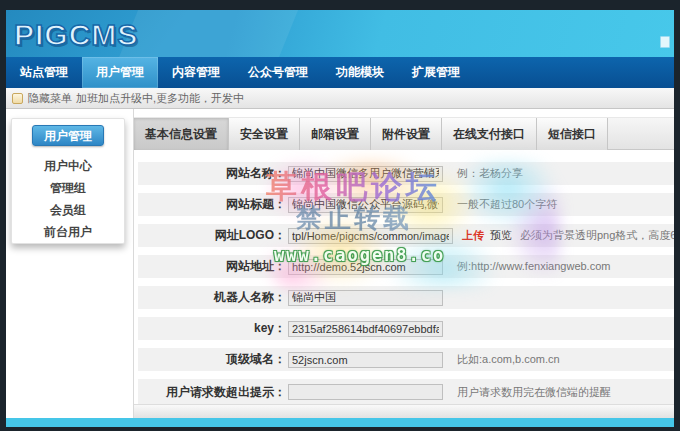 The width and height of the screenshot is (680, 431). I want to click on hide-menu-icon, so click(18, 98).